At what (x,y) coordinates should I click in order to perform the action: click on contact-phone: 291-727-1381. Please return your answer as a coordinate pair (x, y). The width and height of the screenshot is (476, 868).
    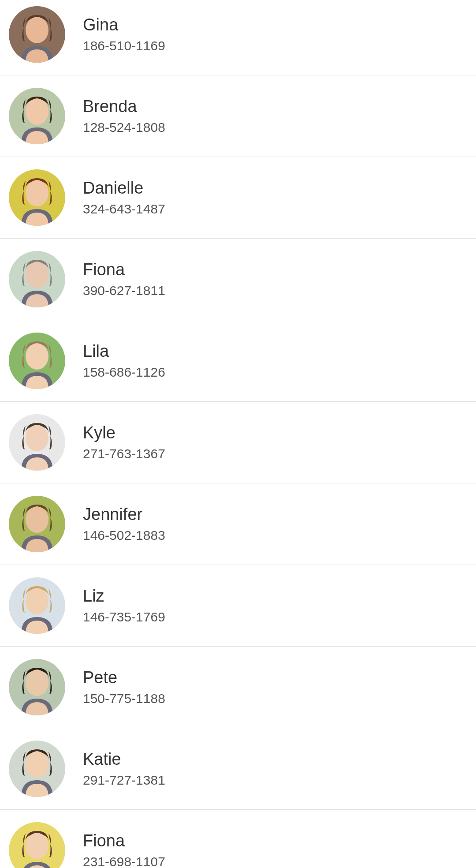
    Looking at the image, I should click on (124, 780).